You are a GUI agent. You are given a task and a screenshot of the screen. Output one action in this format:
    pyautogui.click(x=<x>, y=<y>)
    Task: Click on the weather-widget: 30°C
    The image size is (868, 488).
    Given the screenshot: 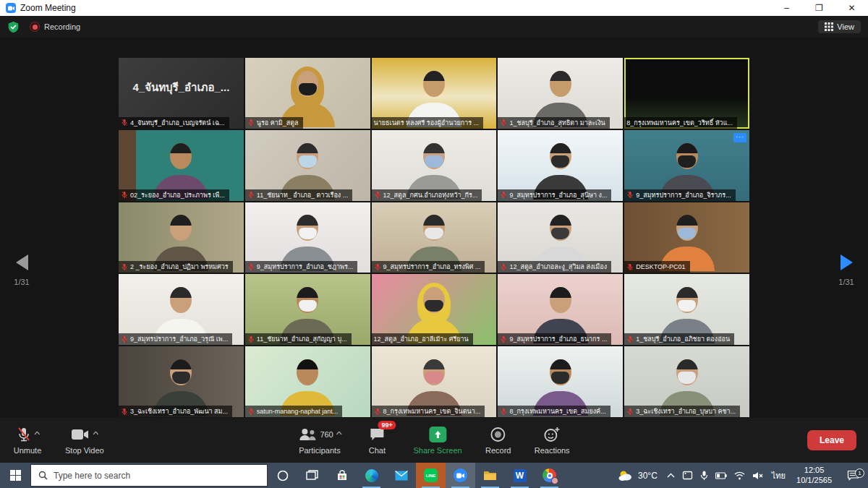 What is the action you would take?
    pyautogui.click(x=638, y=476)
    